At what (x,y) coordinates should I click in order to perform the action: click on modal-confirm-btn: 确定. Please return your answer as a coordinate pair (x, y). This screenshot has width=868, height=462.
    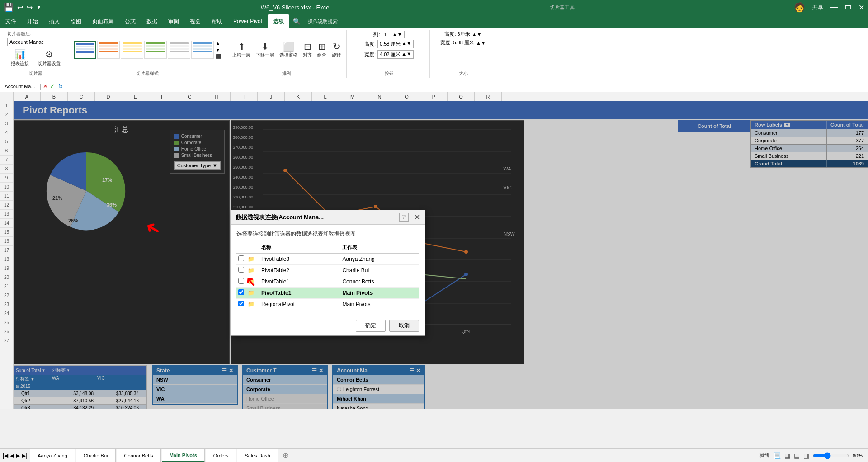
    Looking at the image, I should click on (371, 325).